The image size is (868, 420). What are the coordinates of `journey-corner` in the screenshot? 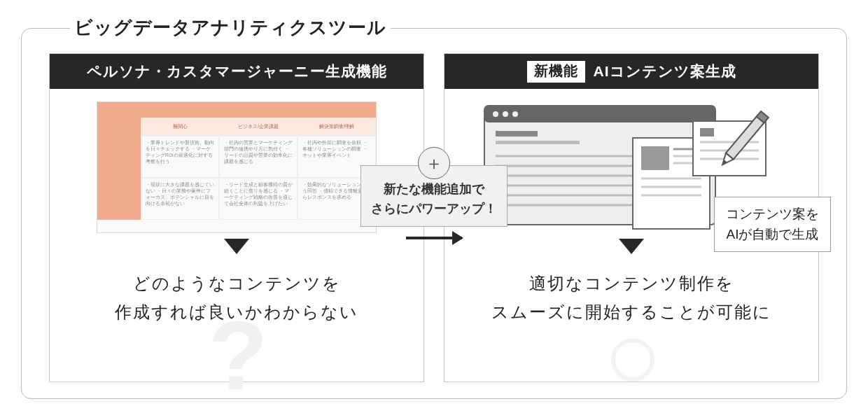 It's located at (119, 110).